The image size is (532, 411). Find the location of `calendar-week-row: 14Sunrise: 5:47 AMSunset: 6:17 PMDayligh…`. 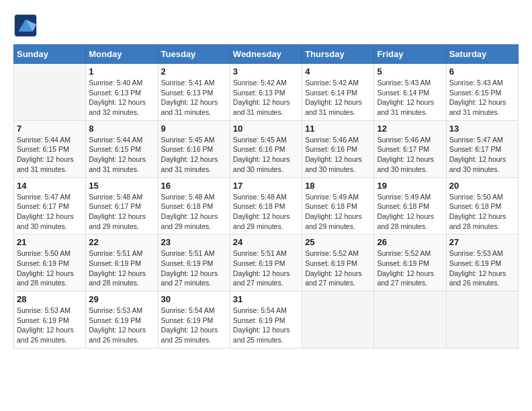

calendar-week-row: 14Sunrise: 5:47 AMSunset: 6:17 PMDayligh… is located at coordinates (266, 205).